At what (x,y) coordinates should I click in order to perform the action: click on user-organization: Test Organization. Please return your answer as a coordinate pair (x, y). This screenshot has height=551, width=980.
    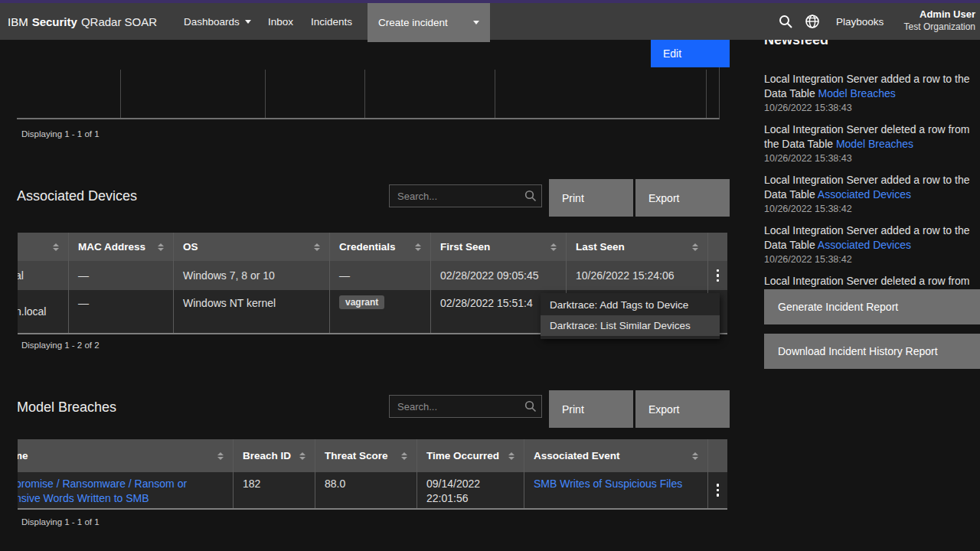
    Looking at the image, I should click on (940, 27).